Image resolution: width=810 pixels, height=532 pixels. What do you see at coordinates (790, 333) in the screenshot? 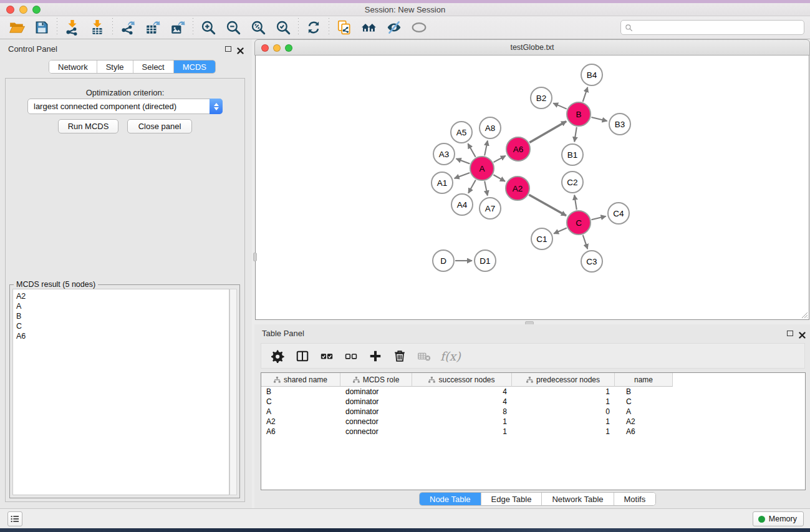
I see `float-table-panel-icon` at bounding box center [790, 333].